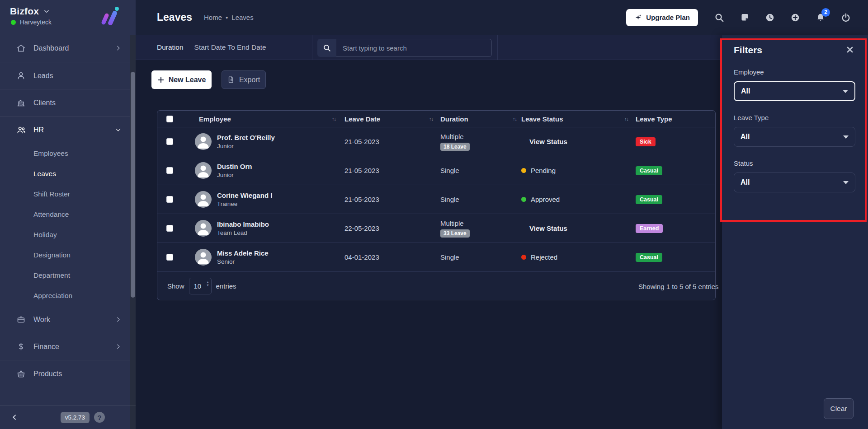 The width and height of the screenshot is (868, 429). Describe the element at coordinates (455, 233) in the screenshot. I see `duration-count-badge: 33 Leave` at that location.